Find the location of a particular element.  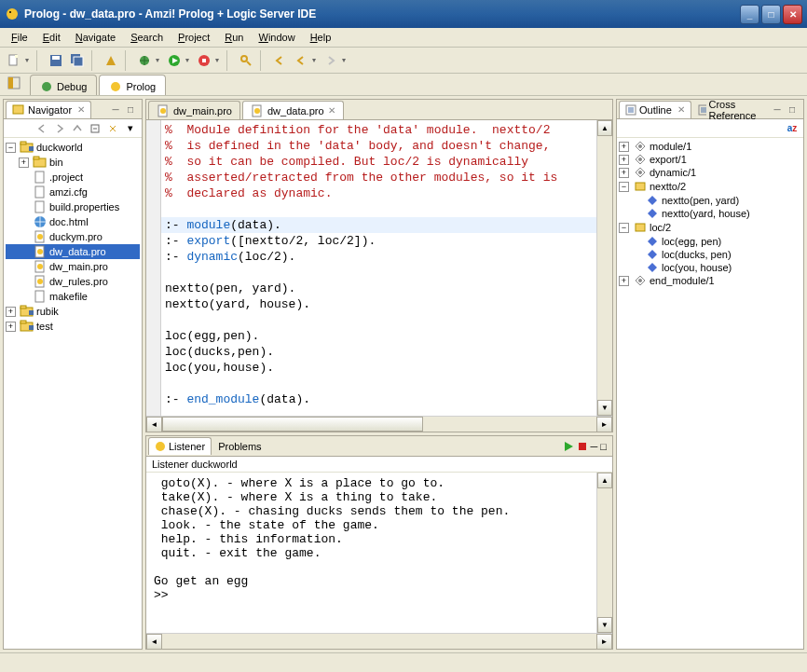

bottom-tab-listener: Listener is located at coordinates (180, 446).